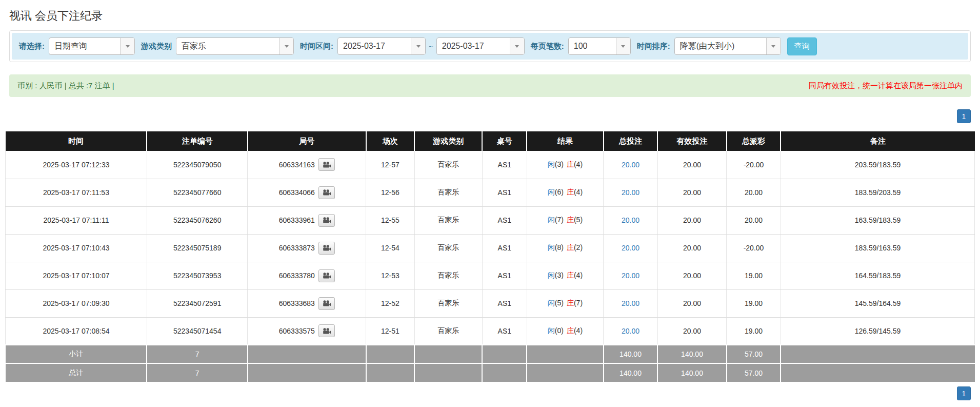  What do you see at coordinates (559, 247) in the screenshot?
I see `result-player-value: 8` at bounding box center [559, 247].